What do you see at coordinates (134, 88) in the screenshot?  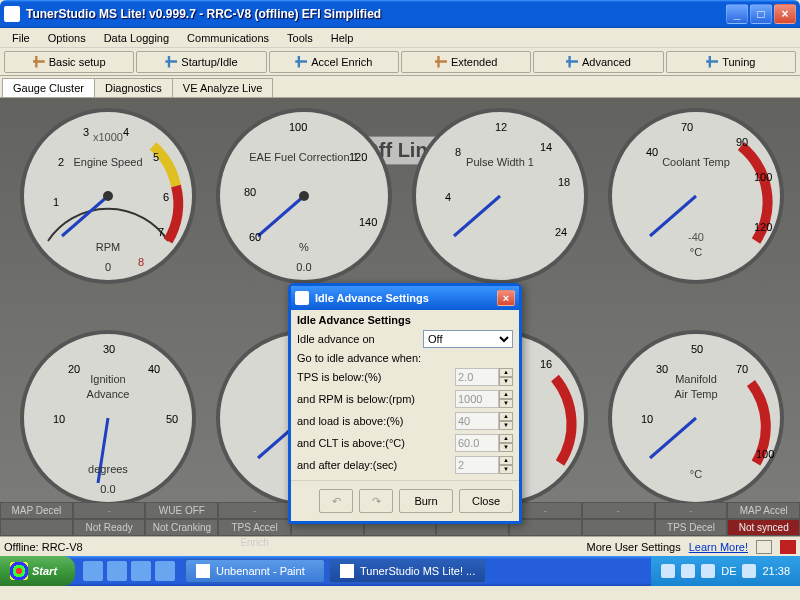 I see `tab-diagnostics: Diagnostics` at bounding box center [134, 88].